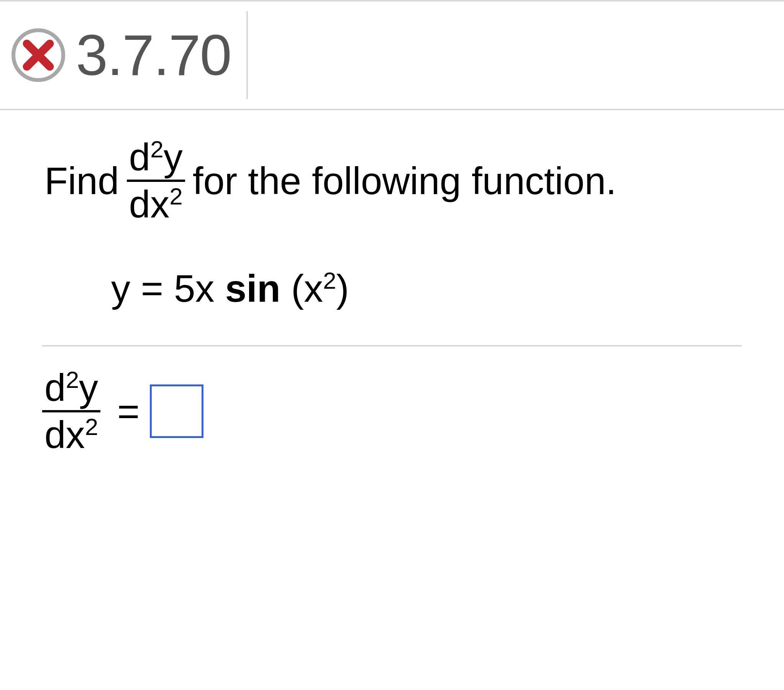 The width and height of the screenshot is (784, 690). What do you see at coordinates (405, 181) in the screenshot?
I see `text-suffix: for the following function.` at bounding box center [405, 181].